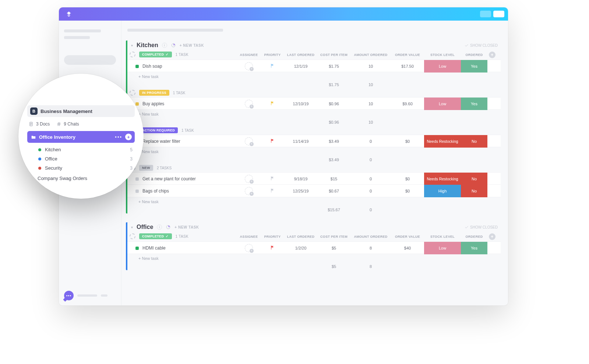 This screenshot has height=364, width=589. What do you see at coordinates (371, 179) in the screenshot?
I see `amount-cell: 0` at bounding box center [371, 179].